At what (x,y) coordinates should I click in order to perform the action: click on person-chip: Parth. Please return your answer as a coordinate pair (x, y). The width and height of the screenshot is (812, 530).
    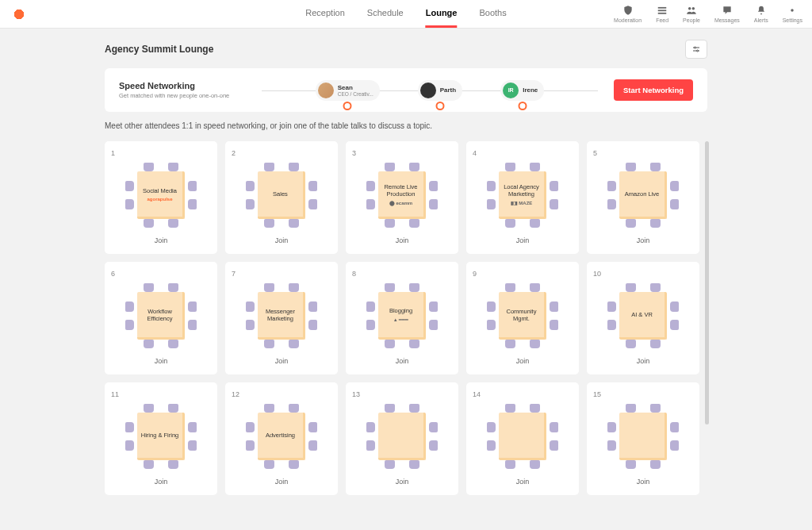
    Looking at the image, I should click on (440, 90).